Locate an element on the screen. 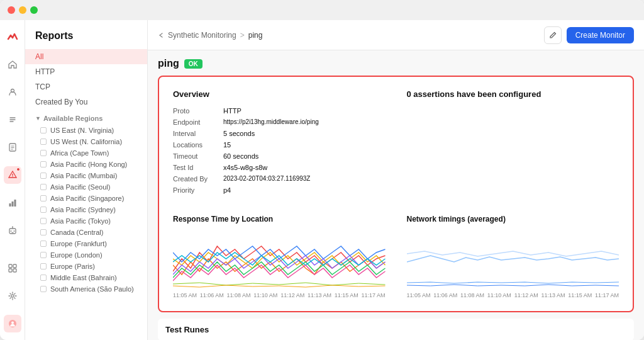  region-us-west: US West (N. California) is located at coordinates (86, 142).